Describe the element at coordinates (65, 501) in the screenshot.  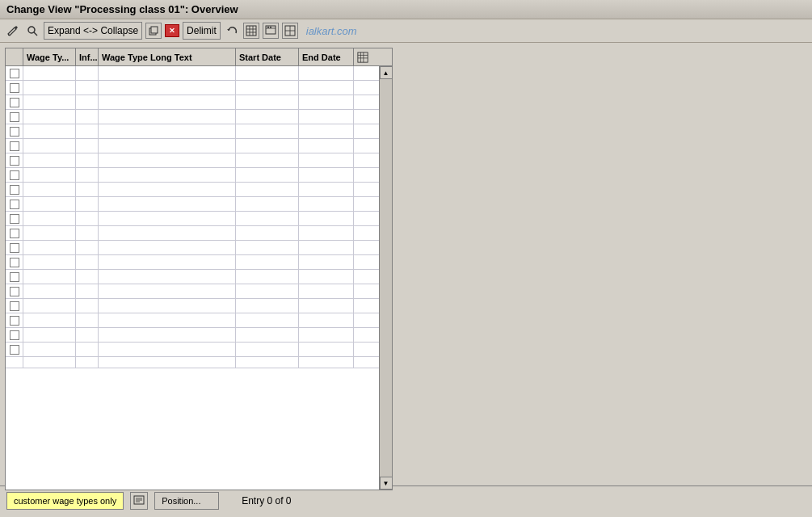
I see `customer-wage-types-btn: customer wage types only` at that location.